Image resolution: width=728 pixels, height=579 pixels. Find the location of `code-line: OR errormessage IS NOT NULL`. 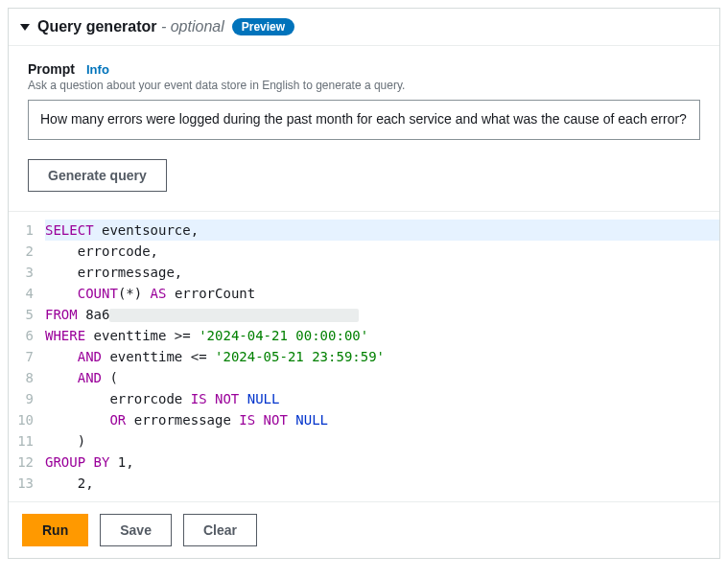

code-line: OR errormessage IS NOT NULL is located at coordinates (382, 420).